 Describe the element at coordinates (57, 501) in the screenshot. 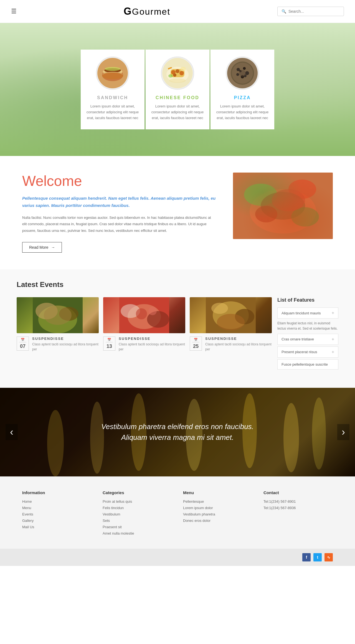

I see `footer-link-home: Home` at that location.